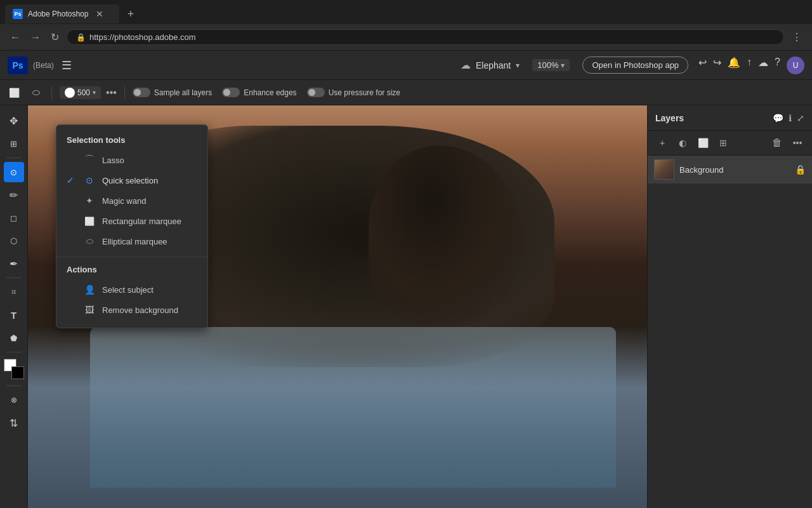  What do you see at coordinates (730, 144) in the screenshot?
I see `panel-toolbar: + ◐ ⬜ ⊞ 🗑 •••` at bounding box center [730, 144].